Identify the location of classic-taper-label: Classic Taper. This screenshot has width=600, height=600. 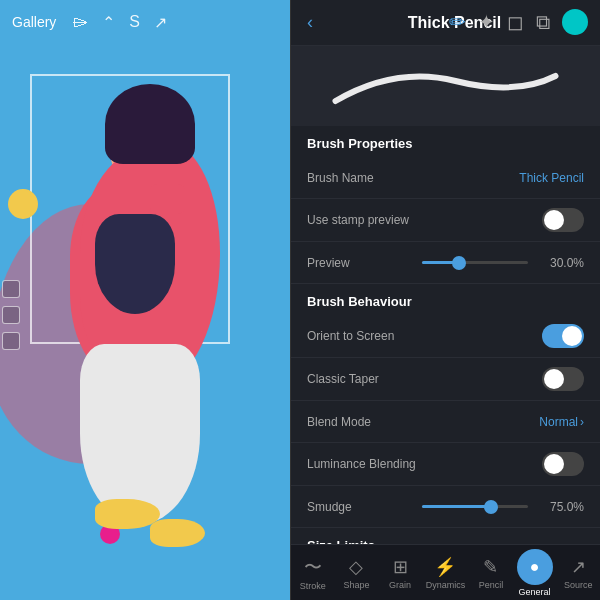
(424, 379).